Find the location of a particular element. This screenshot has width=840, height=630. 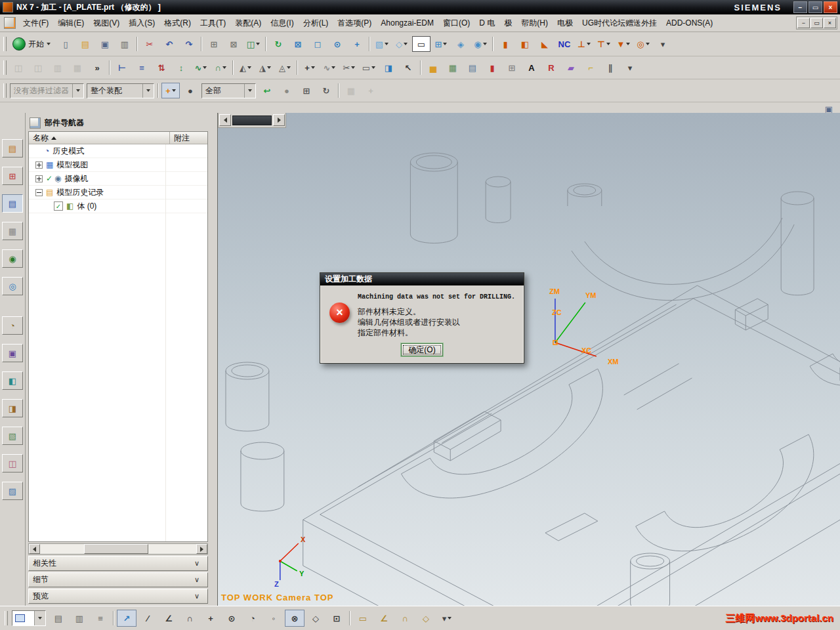

create-operation-icon: ⊥ is located at coordinates (584, 44).